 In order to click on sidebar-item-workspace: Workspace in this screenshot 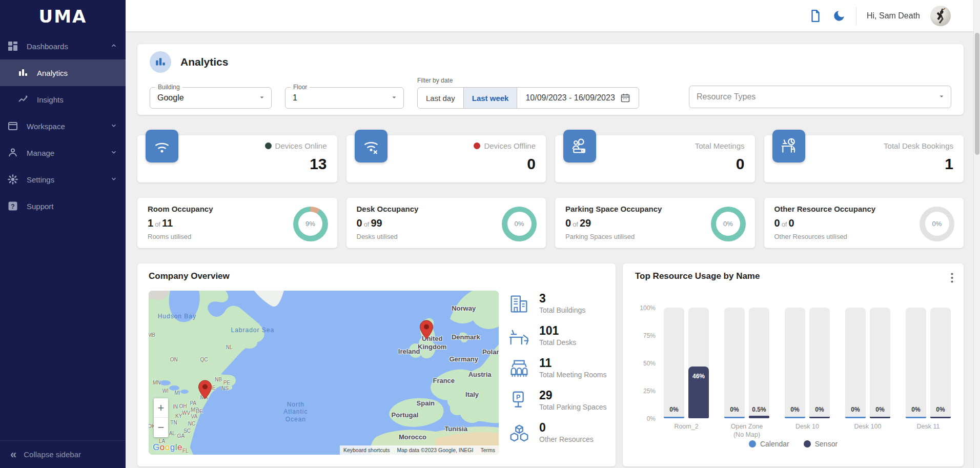, I will do `click(63, 126)`.